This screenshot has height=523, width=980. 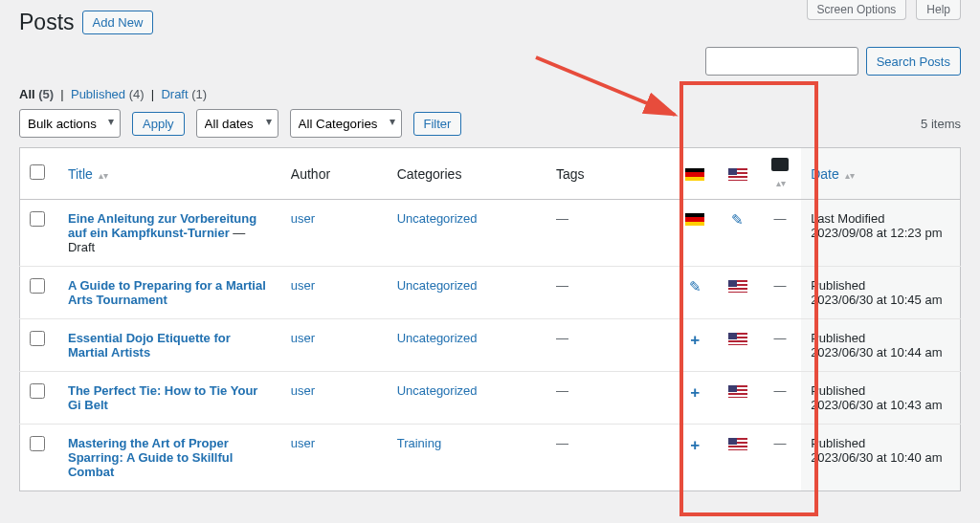 I want to click on select-all-checkbox, so click(x=37, y=172).